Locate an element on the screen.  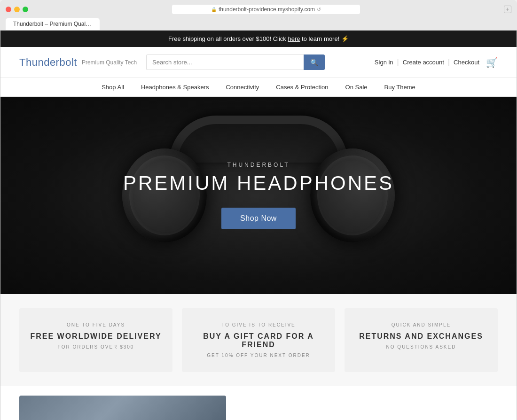
hero-subtitle: Thunderbolt is located at coordinates (258, 165).